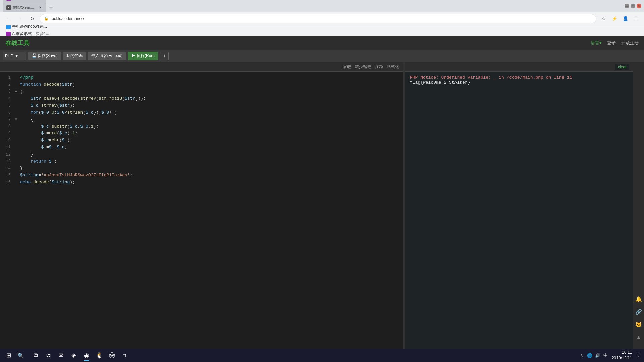  What do you see at coordinates (393, 67) in the screenshot?
I see `format-button: 格式化` at bounding box center [393, 67].